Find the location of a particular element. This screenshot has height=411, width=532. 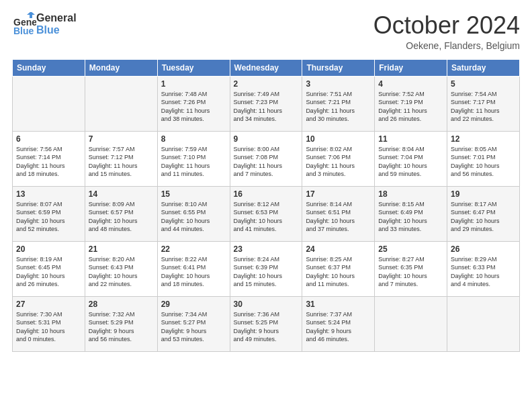

day-number: 29 is located at coordinates (193, 304).